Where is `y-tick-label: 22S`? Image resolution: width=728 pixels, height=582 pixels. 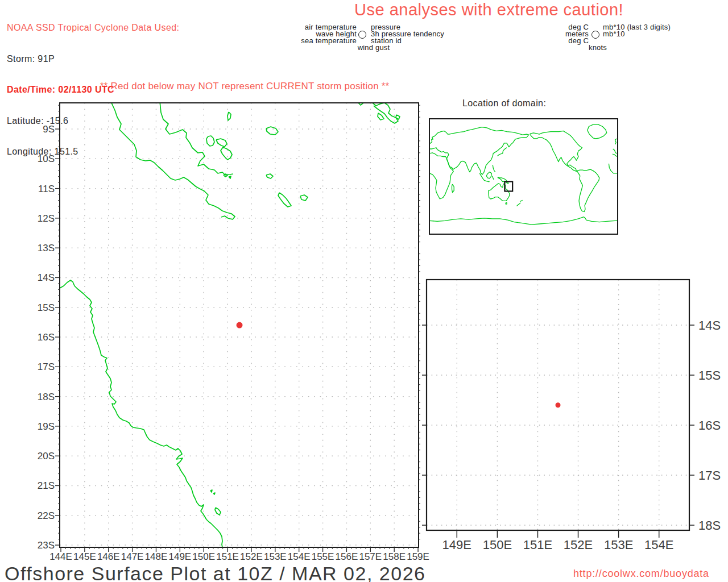 y-tick-label: 22S is located at coordinates (46, 516).